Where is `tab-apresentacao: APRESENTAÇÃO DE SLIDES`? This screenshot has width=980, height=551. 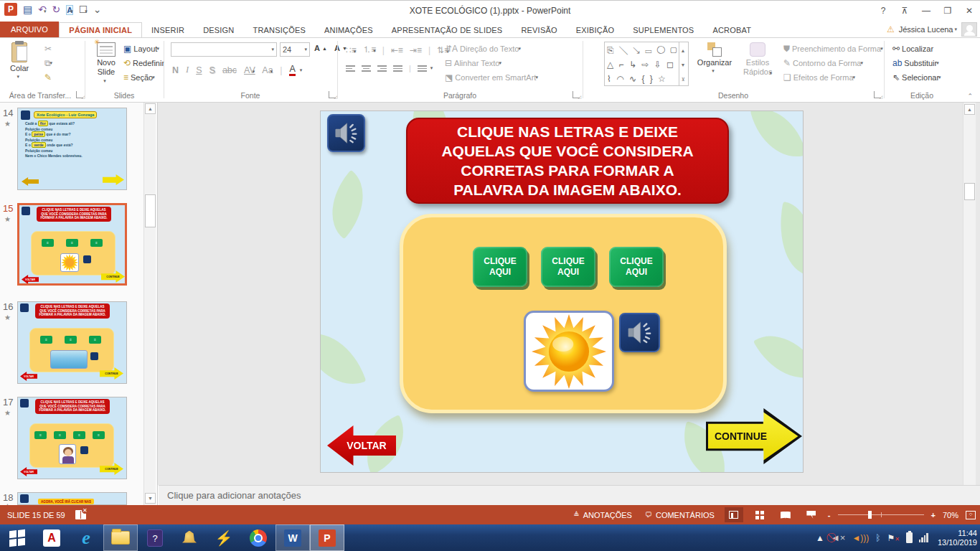
tab-apresentacao: APRESENTAÇÃO DE SLIDES is located at coordinates (448, 30).